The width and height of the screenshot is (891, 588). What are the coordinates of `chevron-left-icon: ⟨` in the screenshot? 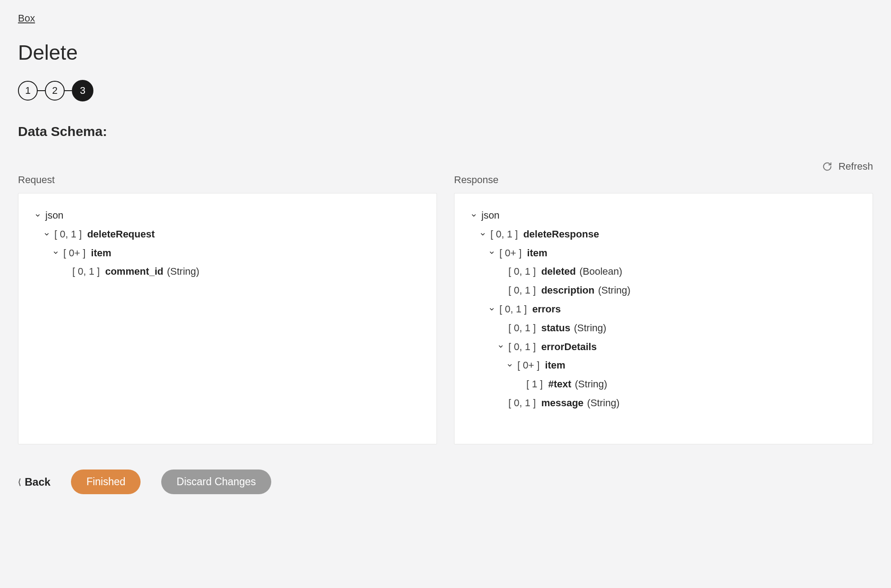 It's located at (20, 482).